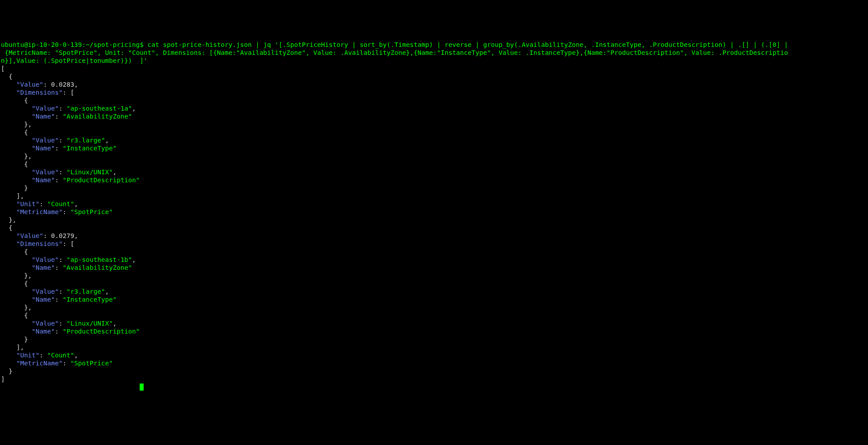 This screenshot has height=445, width=868. Describe the element at coordinates (468, 45) in the screenshot. I see `command-line-1: cat spot-price-history.json | jq '[.Spot…` at that location.